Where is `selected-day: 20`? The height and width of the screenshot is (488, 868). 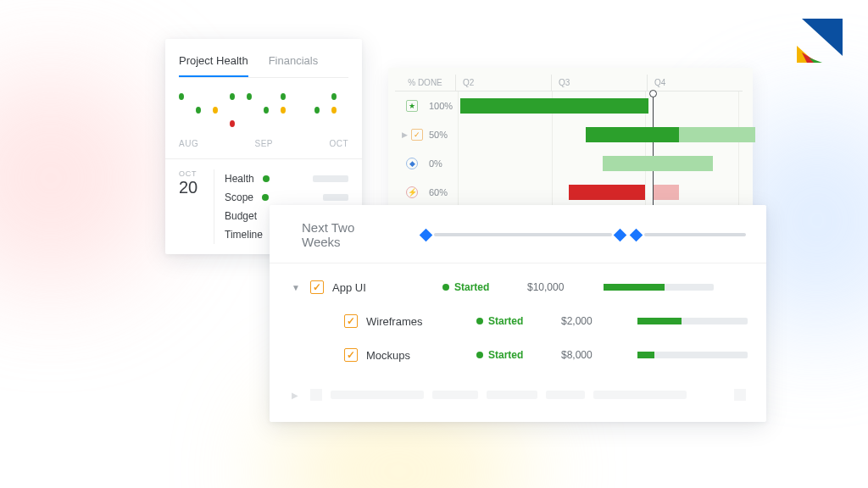
selected-day: 20 is located at coordinates (193, 188).